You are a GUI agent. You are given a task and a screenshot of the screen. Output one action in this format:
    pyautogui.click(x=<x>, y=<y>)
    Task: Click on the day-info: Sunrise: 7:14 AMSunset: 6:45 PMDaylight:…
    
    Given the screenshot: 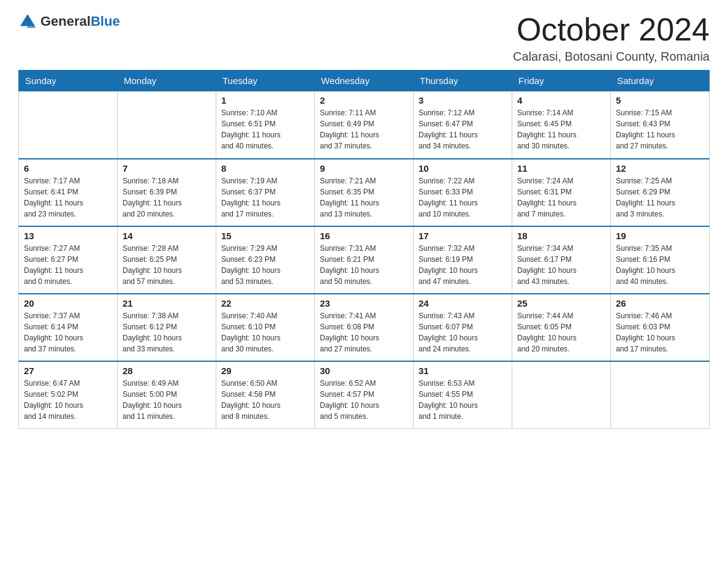 What is the action you would take?
    pyautogui.click(x=561, y=129)
    